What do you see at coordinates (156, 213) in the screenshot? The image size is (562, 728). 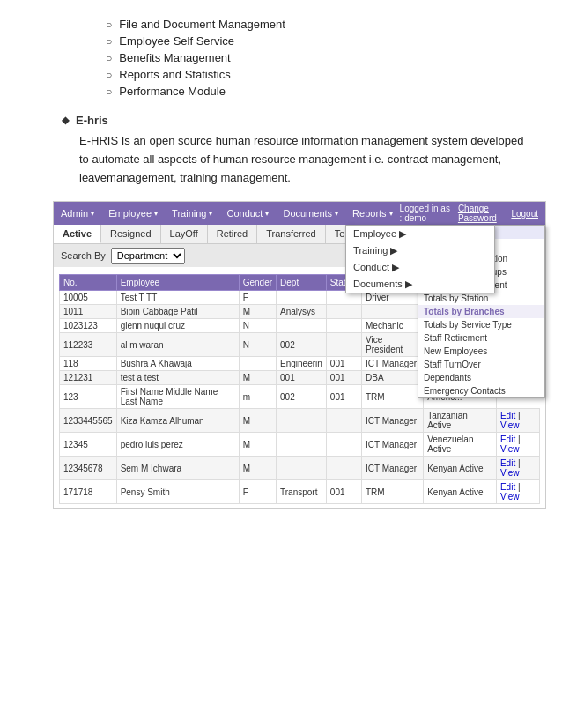 I see `employee-arrow-icon: ▾` at bounding box center [156, 213].